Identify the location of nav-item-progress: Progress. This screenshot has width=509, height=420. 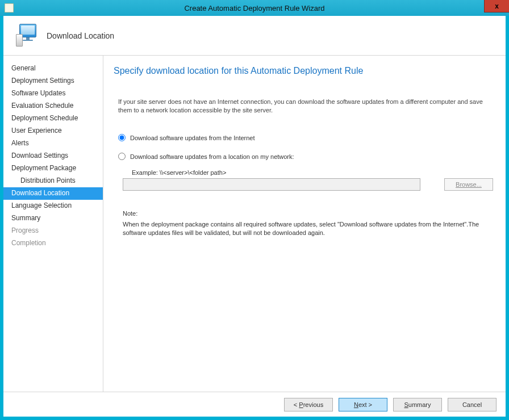
(53, 231).